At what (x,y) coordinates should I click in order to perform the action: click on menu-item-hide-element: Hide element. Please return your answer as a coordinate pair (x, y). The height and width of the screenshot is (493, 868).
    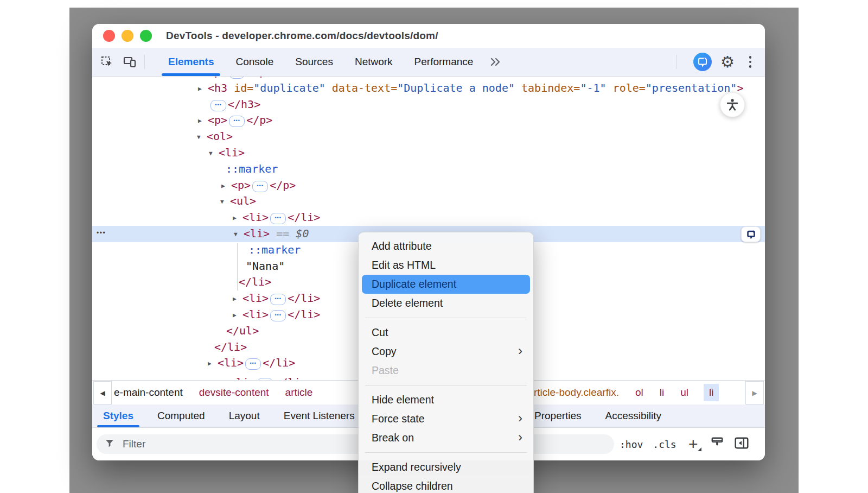
    Looking at the image, I should click on (446, 400).